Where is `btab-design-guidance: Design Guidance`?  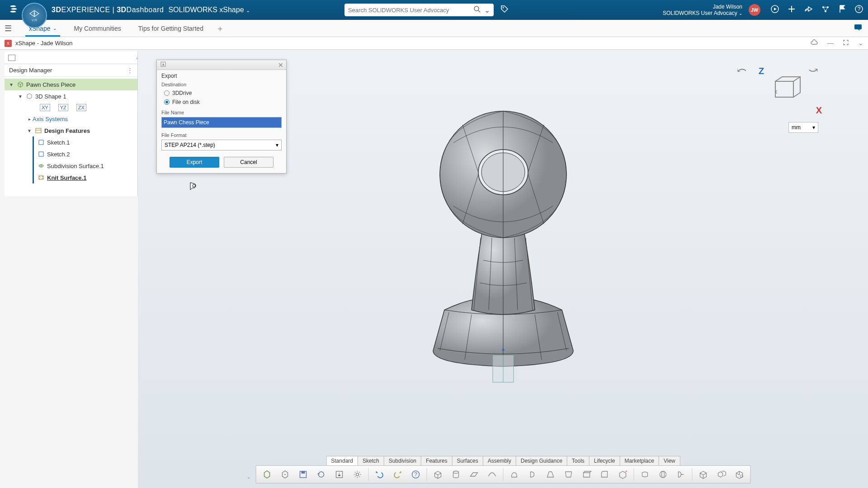 btab-design-guidance: Design Guidance is located at coordinates (542, 461).